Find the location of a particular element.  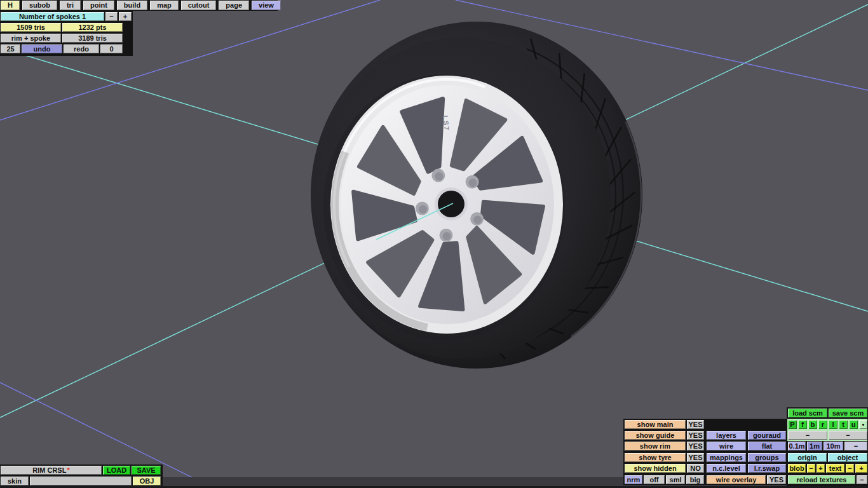

blob-label: blob is located at coordinates (797, 468).